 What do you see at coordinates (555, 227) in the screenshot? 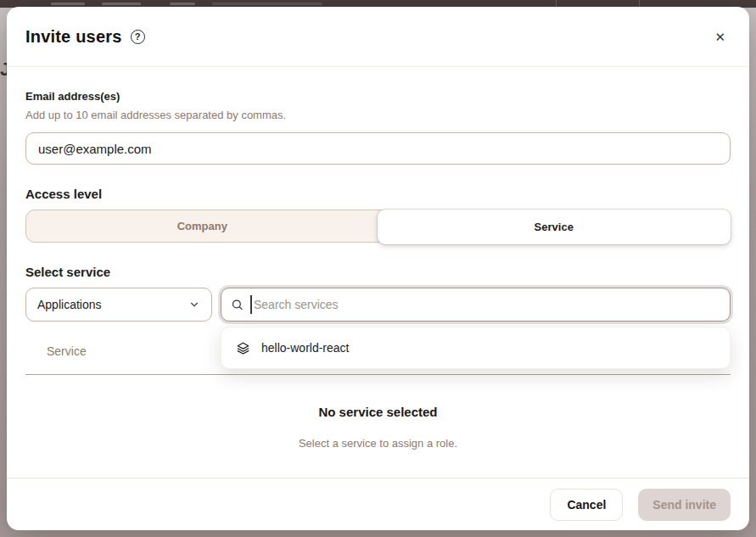
I see `access-level-option-service: Service` at bounding box center [555, 227].